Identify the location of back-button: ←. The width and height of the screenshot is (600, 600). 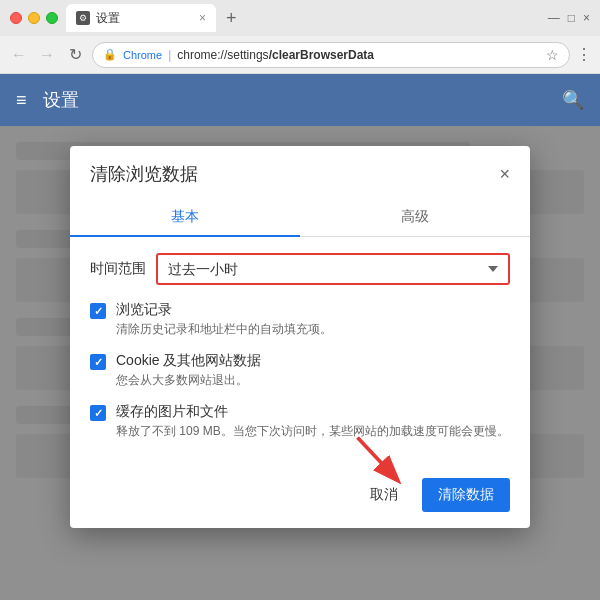
(19, 55).